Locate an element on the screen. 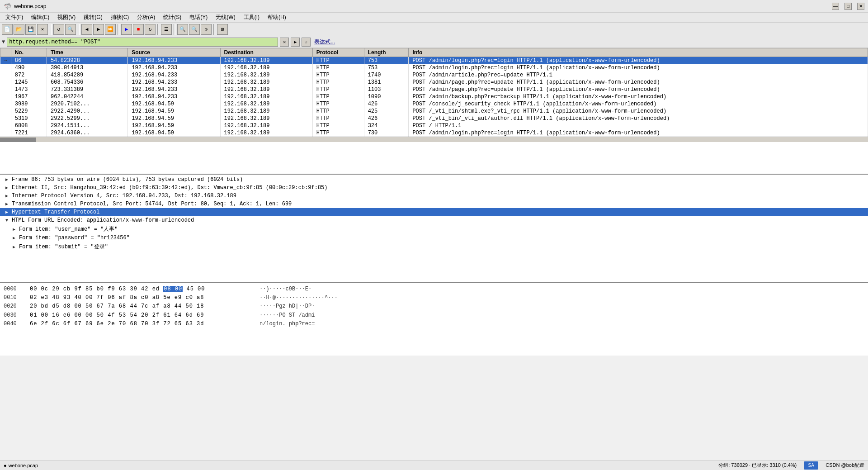 Image resolution: width=868 pixels, height=470 pixels. expand-icon: ▶ is located at coordinates (7, 212).